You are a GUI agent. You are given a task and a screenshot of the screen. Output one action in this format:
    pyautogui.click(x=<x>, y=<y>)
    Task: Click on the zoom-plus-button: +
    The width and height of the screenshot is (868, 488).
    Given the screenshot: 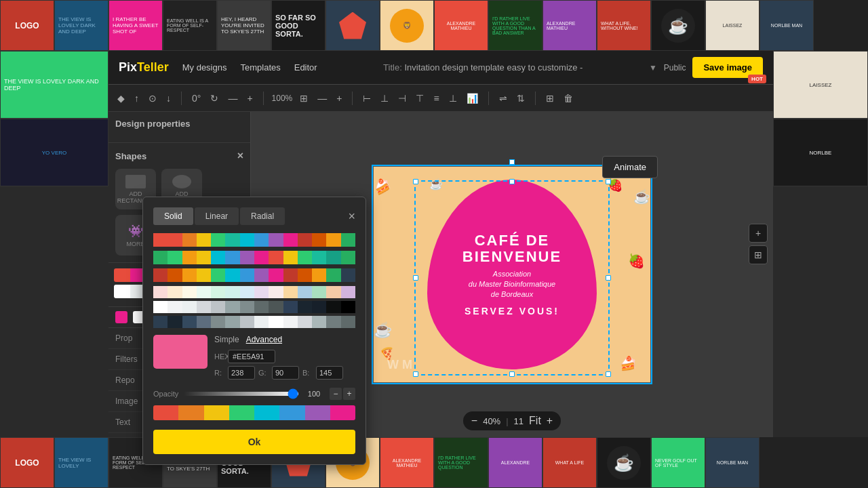 What is the action you would take?
    pyautogui.click(x=549, y=421)
    